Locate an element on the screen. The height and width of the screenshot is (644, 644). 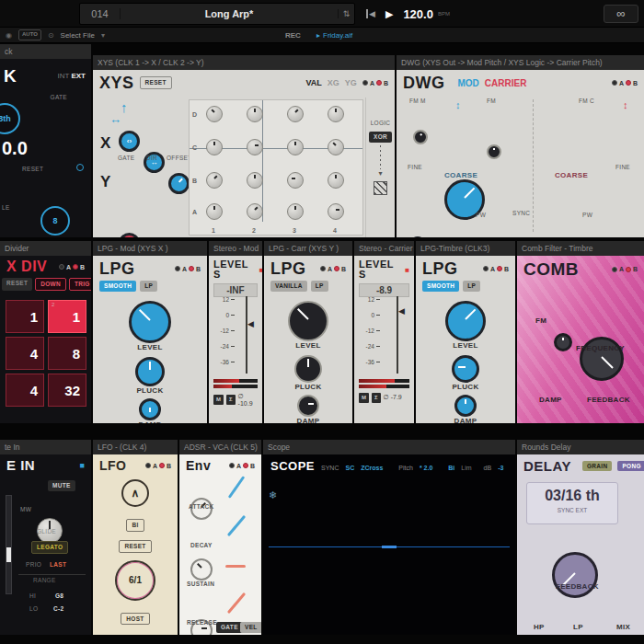
play-icon: ▶ is located at coordinates (389, 15).